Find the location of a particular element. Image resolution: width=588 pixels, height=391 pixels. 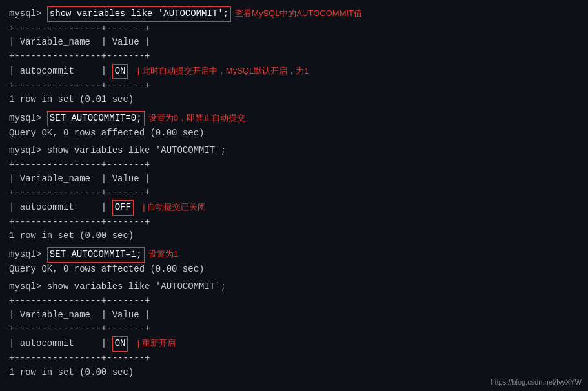

table-header-2: | Variable_name | Value | is located at coordinates (294, 179).